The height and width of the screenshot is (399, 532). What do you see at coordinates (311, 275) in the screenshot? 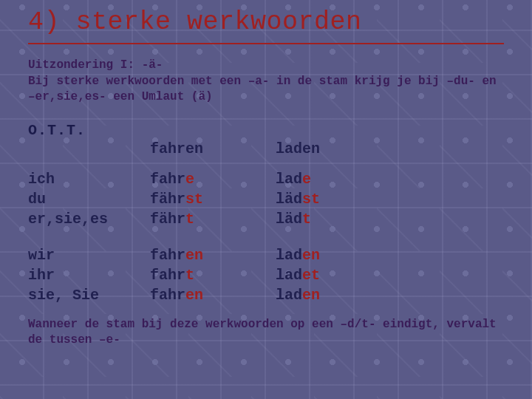
I see `ending: et` at bounding box center [311, 275].